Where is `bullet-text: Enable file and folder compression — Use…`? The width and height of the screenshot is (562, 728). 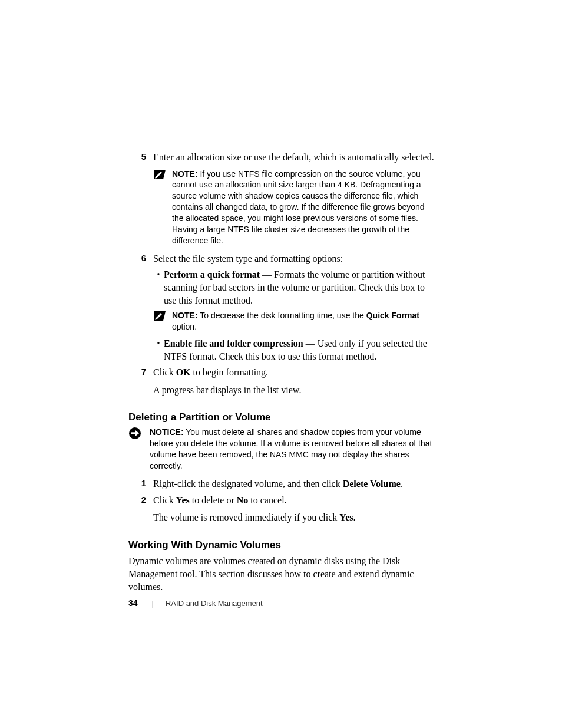
bullet-text: Enable file and folder compression — Use… is located at coordinates (300, 350).